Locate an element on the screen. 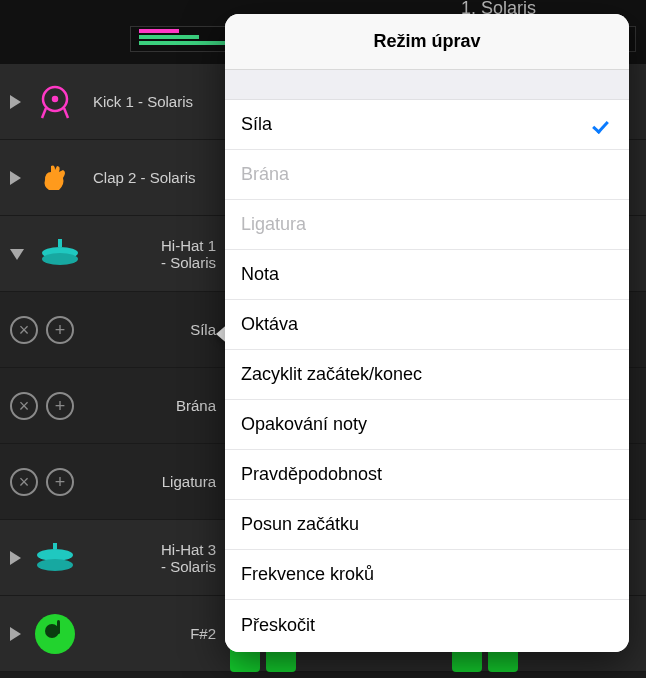 This screenshot has height=678, width=646. option-label: Přeskočit is located at coordinates (278, 626).